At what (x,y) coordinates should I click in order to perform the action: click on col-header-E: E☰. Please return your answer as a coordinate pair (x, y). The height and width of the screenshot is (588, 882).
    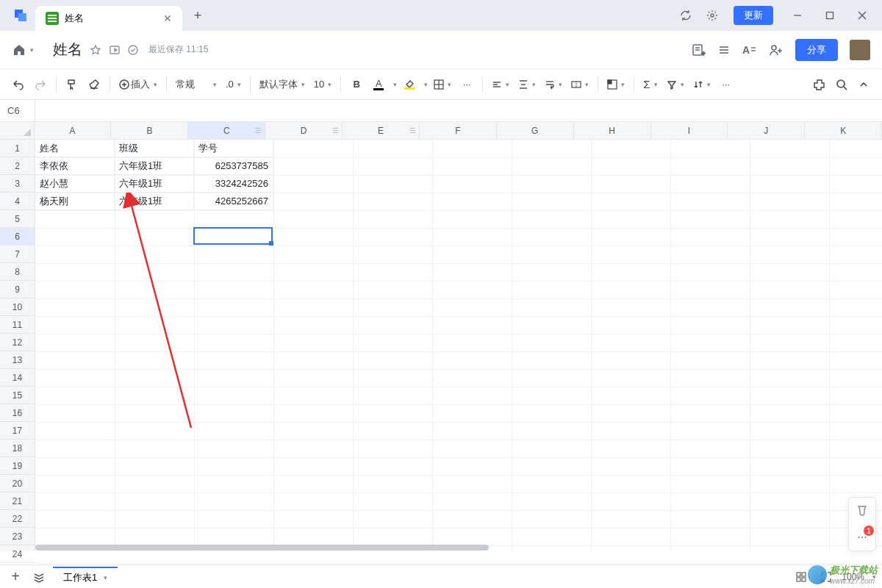
    Looking at the image, I should click on (381, 131).